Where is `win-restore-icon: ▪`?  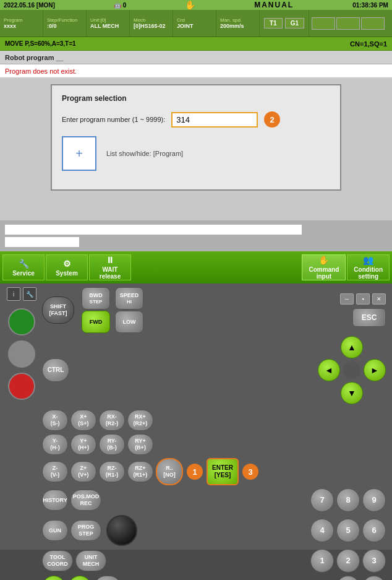
win-restore-icon: ▪ is located at coordinates (363, 299).